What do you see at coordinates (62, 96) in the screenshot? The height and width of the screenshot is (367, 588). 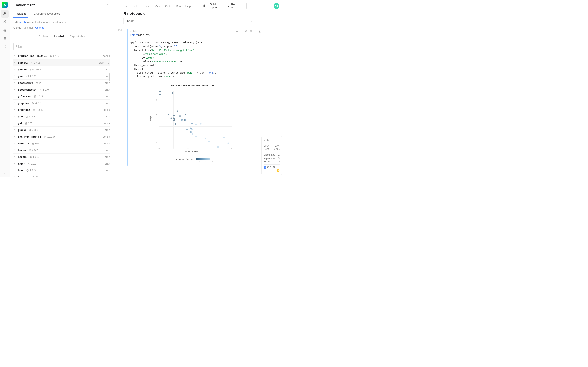 I see `package-row: ✓ grDevices @ 4.2.3 cran` at bounding box center [62, 96].